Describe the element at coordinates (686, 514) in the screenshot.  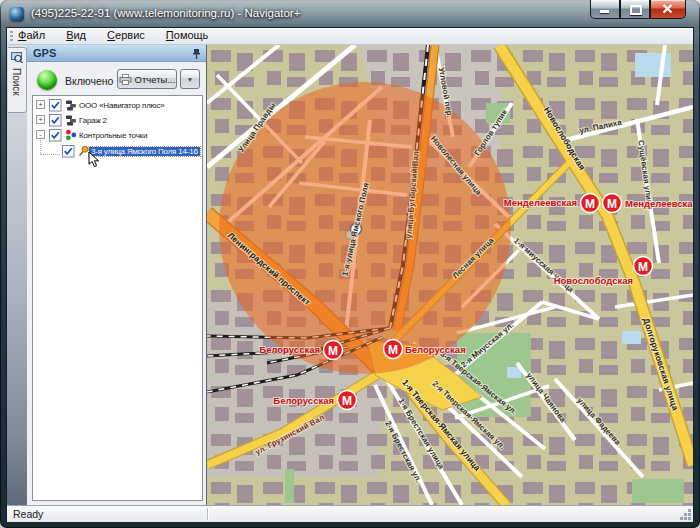
I see `resize-grip` at that location.